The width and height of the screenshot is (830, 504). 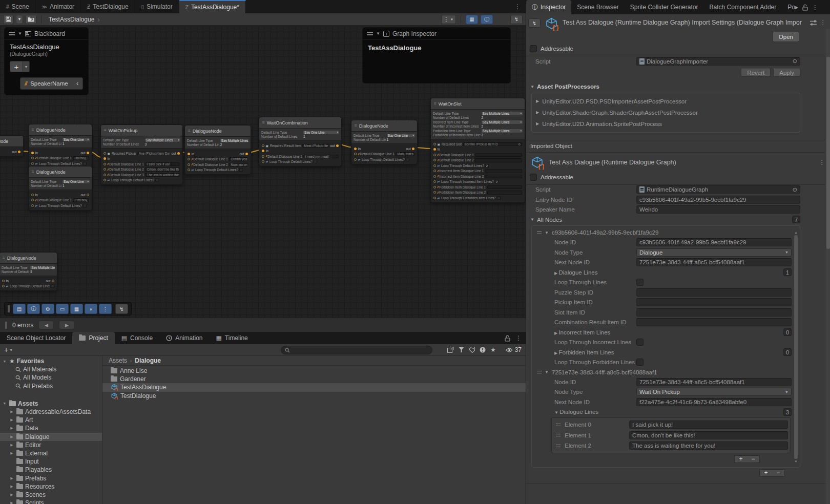 What do you see at coordinates (314, 387) in the screenshot?
I see `file-item-testassdialogue: {}TestAssDialogue` at bounding box center [314, 387].